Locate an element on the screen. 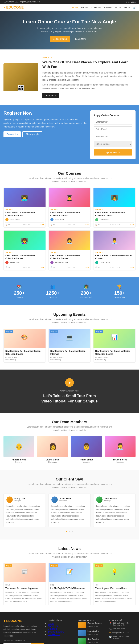  testimonial-card-1: Daisy Lane Designer Lorem Ipsum dolor si… is located at coordinates (24, 510).